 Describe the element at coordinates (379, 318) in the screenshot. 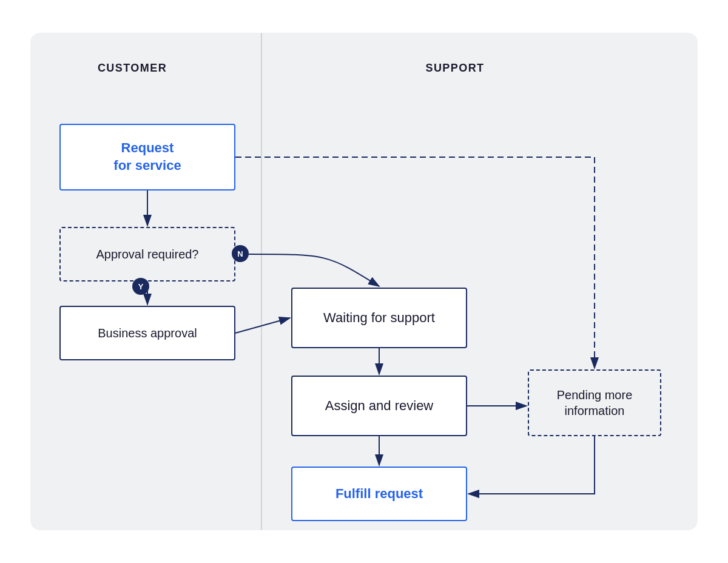

I see `waiting-for-support-box: Waiting for support` at that location.